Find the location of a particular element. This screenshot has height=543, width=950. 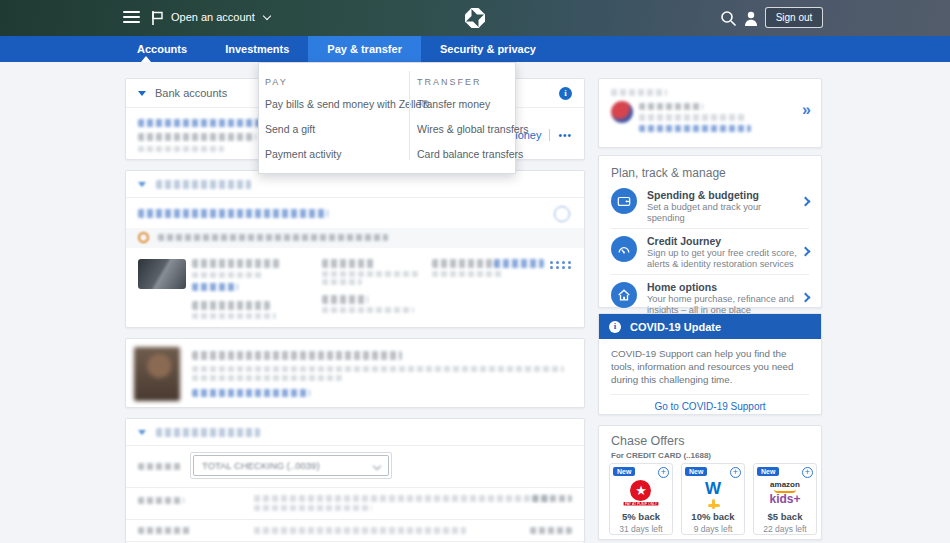

top-header: Open an account Sign out is located at coordinates (475, 18).